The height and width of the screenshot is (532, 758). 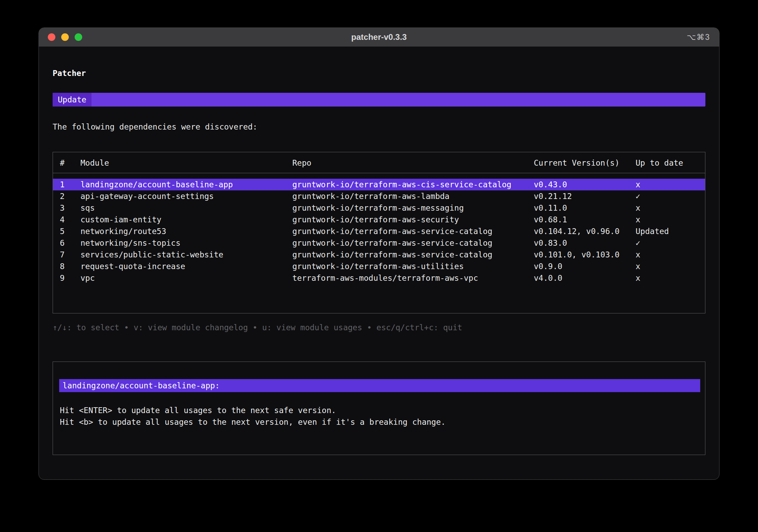 I want to click on cell-num: 9, so click(x=70, y=278).